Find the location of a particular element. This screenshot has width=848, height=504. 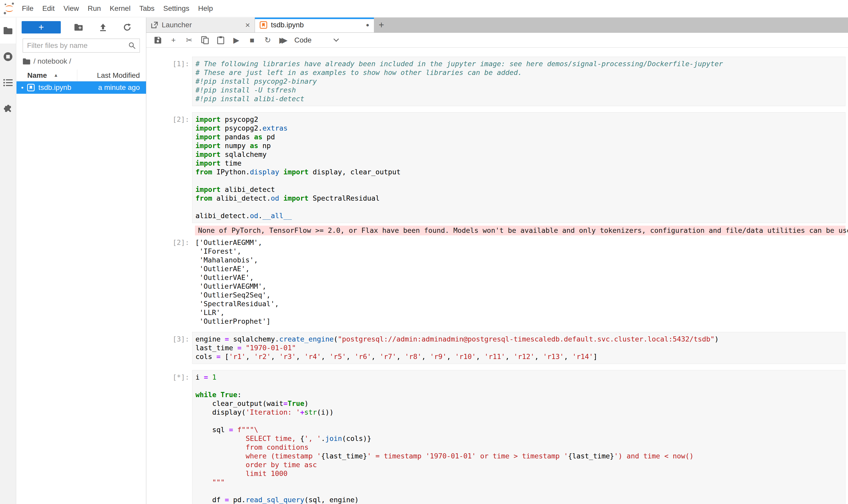

stderr-warning-output: None of PyTorch, TensorFlow >= 2.0, or F… is located at coordinates (520, 230).